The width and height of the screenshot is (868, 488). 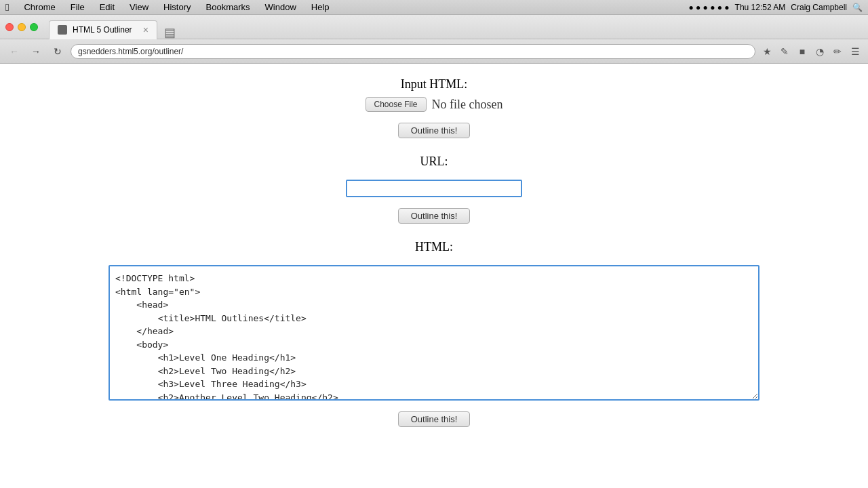 I want to click on new-tab-button: ▤, so click(x=170, y=33).